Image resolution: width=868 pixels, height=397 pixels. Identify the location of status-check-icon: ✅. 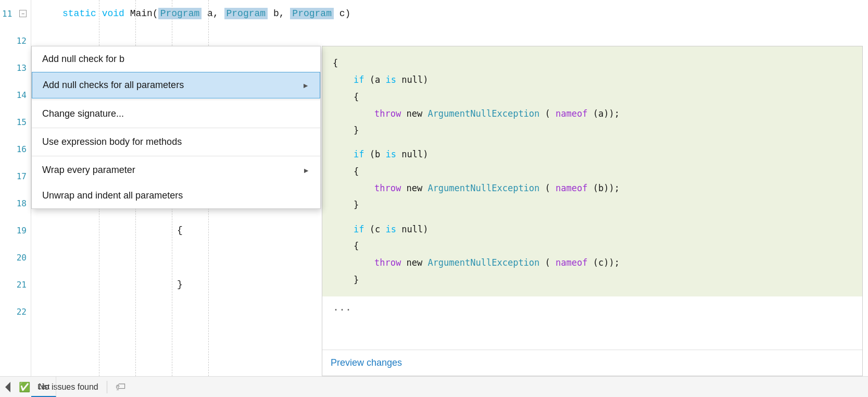
(24, 387).